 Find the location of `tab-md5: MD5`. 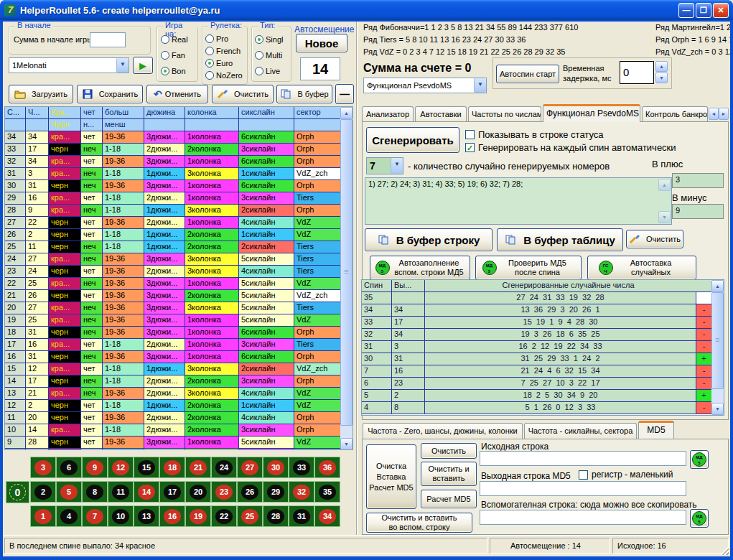

tab-md5: MD5 is located at coordinates (656, 429).